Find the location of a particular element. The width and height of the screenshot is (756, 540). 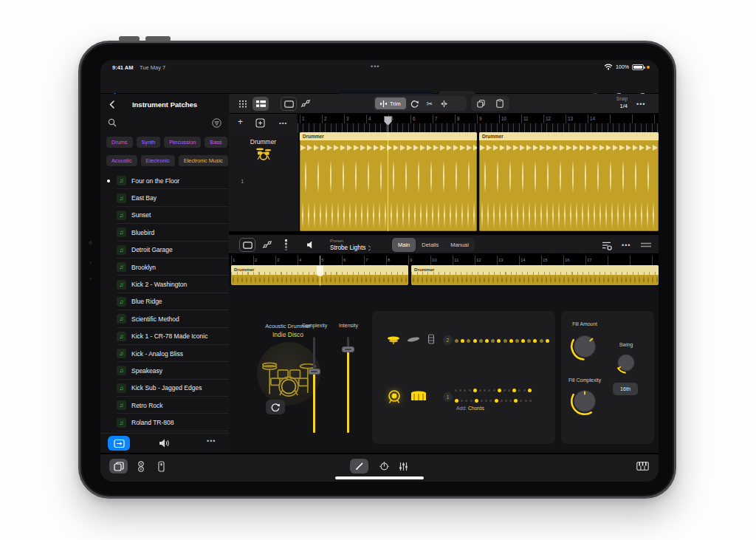

filter-icon is located at coordinates (217, 123).